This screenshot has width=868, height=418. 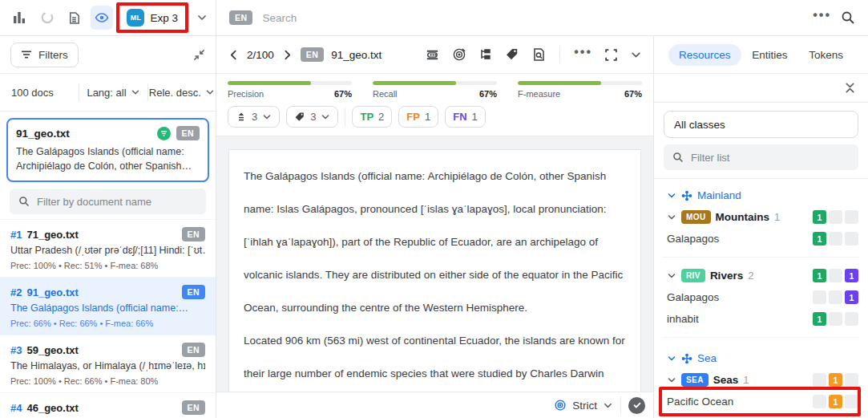 I want to click on tree-class-mountains: MOUMountains11, so click(x=761, y=217).